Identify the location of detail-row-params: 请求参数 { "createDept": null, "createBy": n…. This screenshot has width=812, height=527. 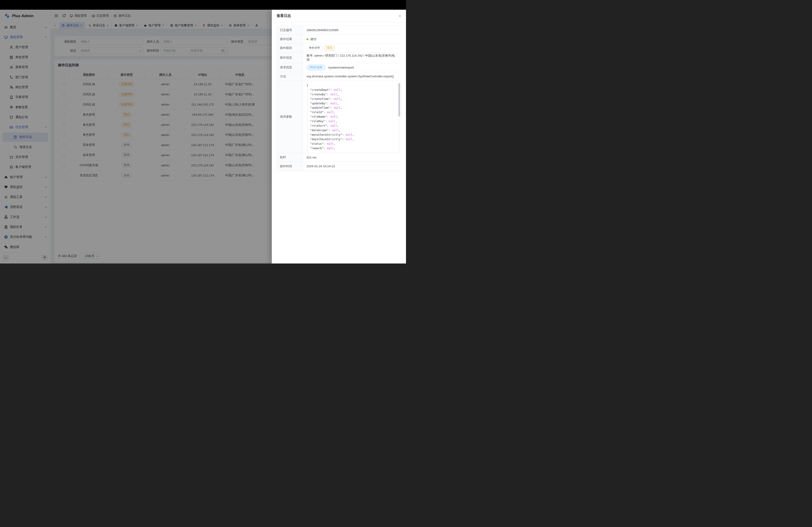
(339, 117).